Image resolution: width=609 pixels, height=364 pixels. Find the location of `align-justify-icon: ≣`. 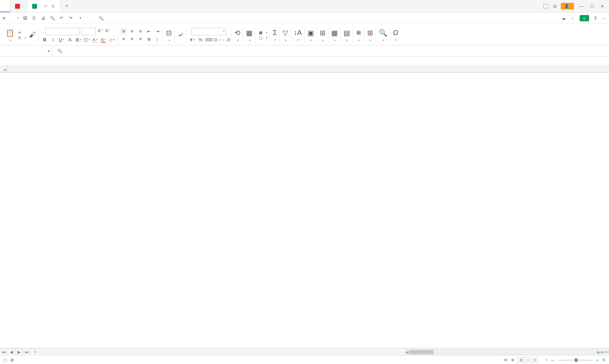

align-justify-icon: ≣ is located at coordinates (149, 39).